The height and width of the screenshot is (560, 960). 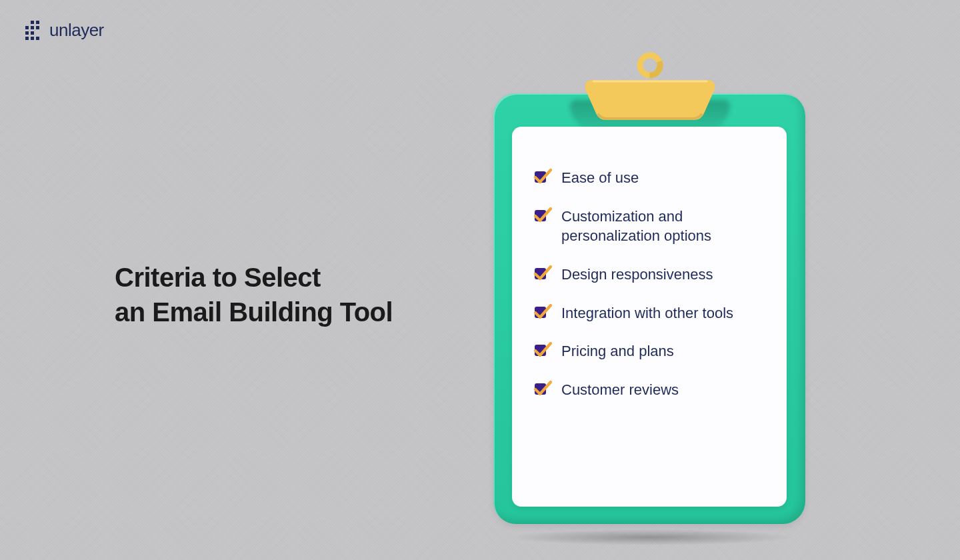 What do you see at coordinates (654, 275) in the screenshot?
I see `list-item: Design responsiveness` at bounding box center [654, 275].